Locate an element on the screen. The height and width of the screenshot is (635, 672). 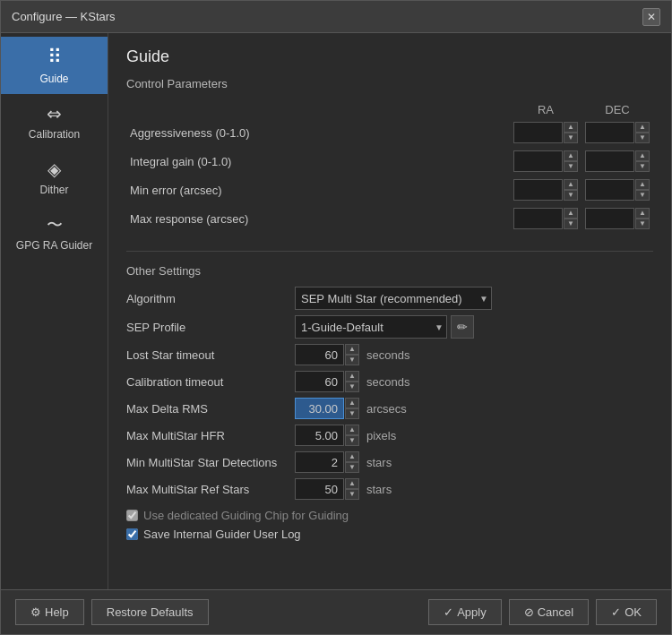
sep-profile-control: 1-Guide-Default ▼ ✏ is located at coordinates (474, 327).